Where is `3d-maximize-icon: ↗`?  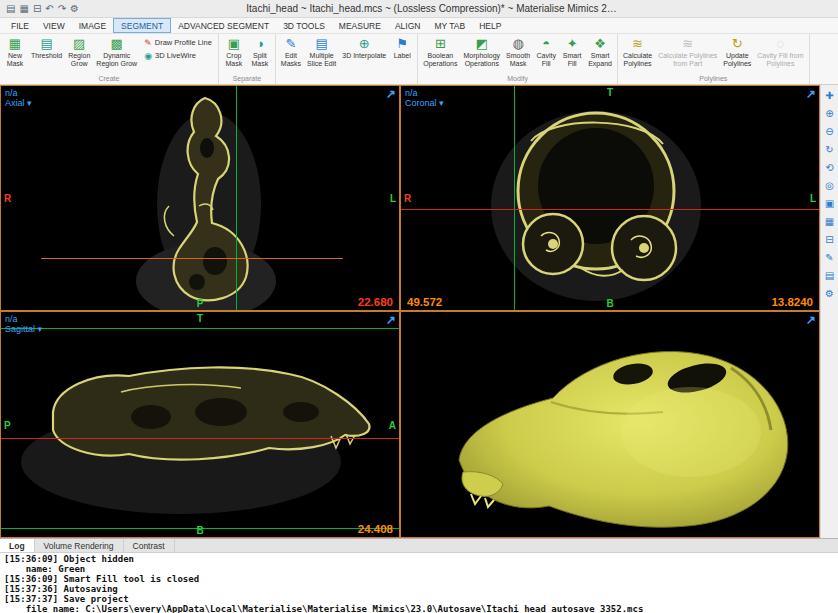 3d-maximize-icon: ↗ is located at coordinates (811, 320).